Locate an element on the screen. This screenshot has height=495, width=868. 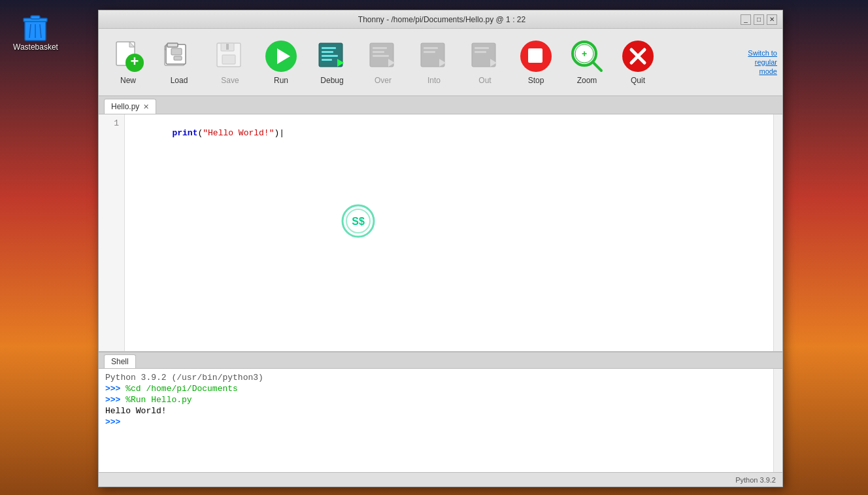
shell-prompt-2: >>> is located at coordinates (115, 400).